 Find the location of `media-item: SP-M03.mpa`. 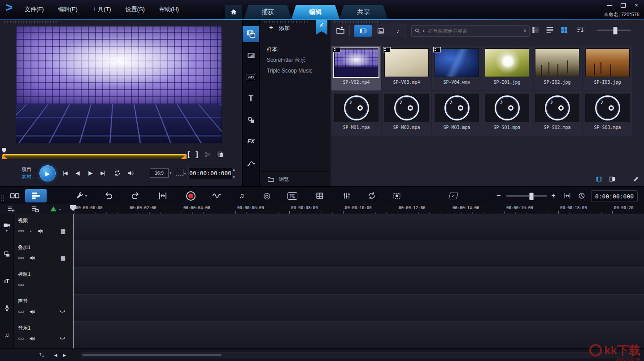

media-item: SP-M03.mpa is located at coordinates (457, 113).